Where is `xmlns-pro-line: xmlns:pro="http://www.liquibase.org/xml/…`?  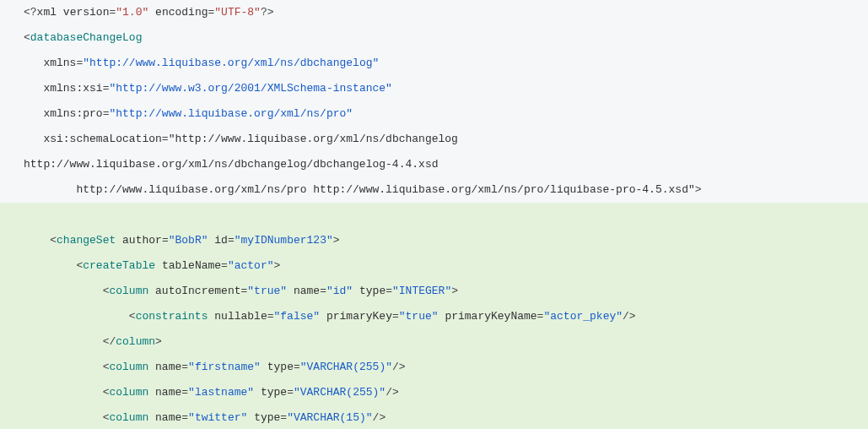
xmlns-pro-line: xmlns:pro="http://www.liquibase.org/xml/… is located at coordinates (188, 113).